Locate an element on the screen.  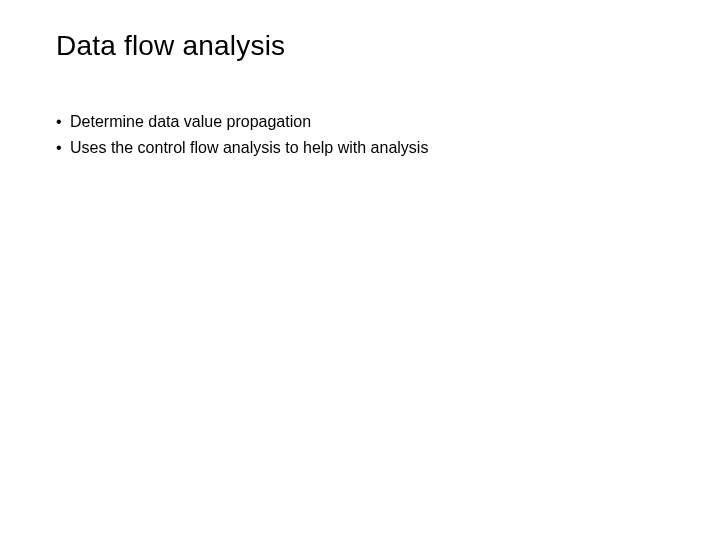
slide-title: Data flow analysis is located at coordinates (360, 46).